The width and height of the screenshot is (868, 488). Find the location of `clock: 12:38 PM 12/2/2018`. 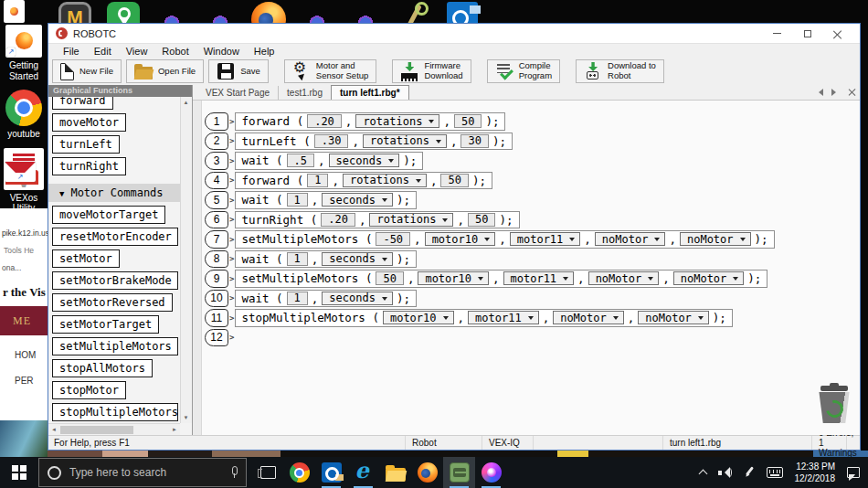

clock: 12:38 PM 12/2/2018 is located at coordinates (815, 472).